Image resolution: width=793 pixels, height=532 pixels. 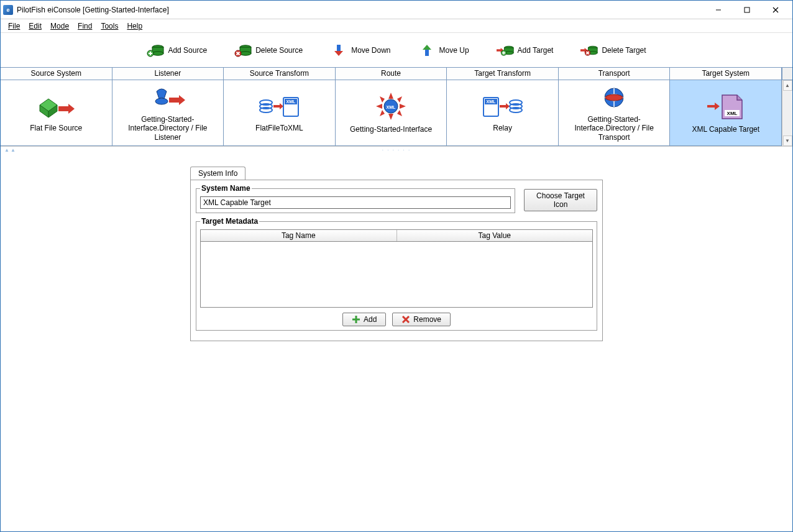 What do you see at coordinates (134, 26) in the screenshot?
I see `menu-help: Help` at bounding box center [134, 26].